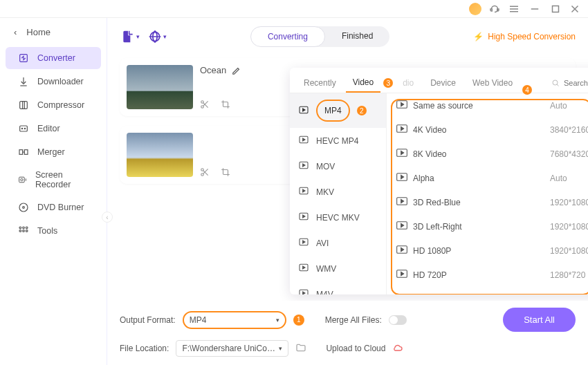 The height and width of the screenshot is (365, 588). I want to click on preset-row: 3D Left-Right1920*1080, so click(487, 227).